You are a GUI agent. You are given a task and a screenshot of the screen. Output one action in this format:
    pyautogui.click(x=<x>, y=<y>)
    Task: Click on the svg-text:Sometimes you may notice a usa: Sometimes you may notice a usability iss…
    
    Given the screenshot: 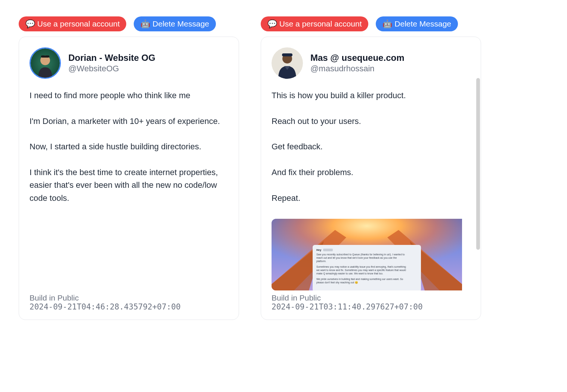 What is the action you would take?
    pyautogui.click(x=361, y=267)
    